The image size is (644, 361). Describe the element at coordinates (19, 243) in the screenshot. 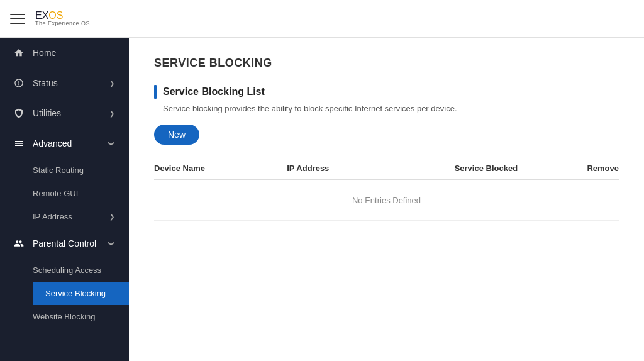

I see `parental-icon` at that location.